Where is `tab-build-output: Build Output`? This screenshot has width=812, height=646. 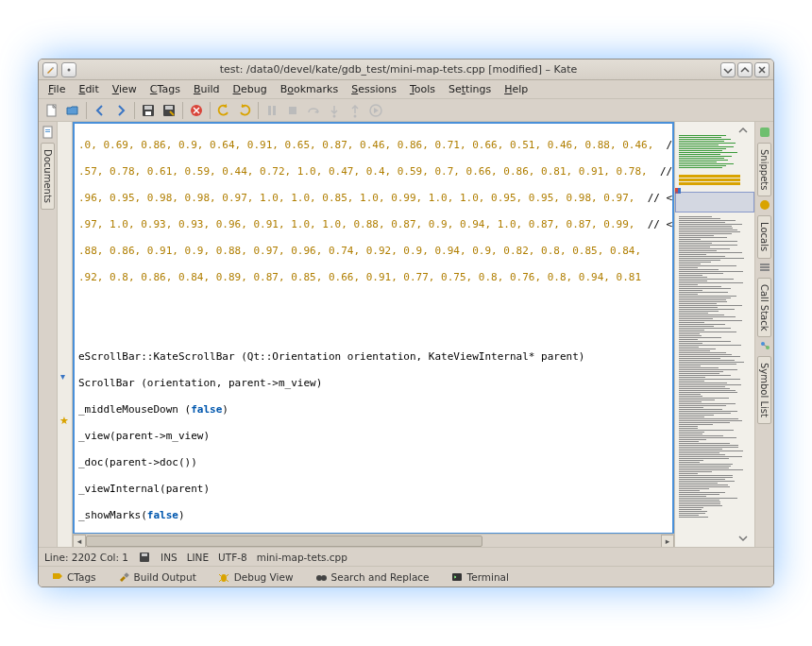
tab-build-output: Build Output is located at coordinates (157, 577).